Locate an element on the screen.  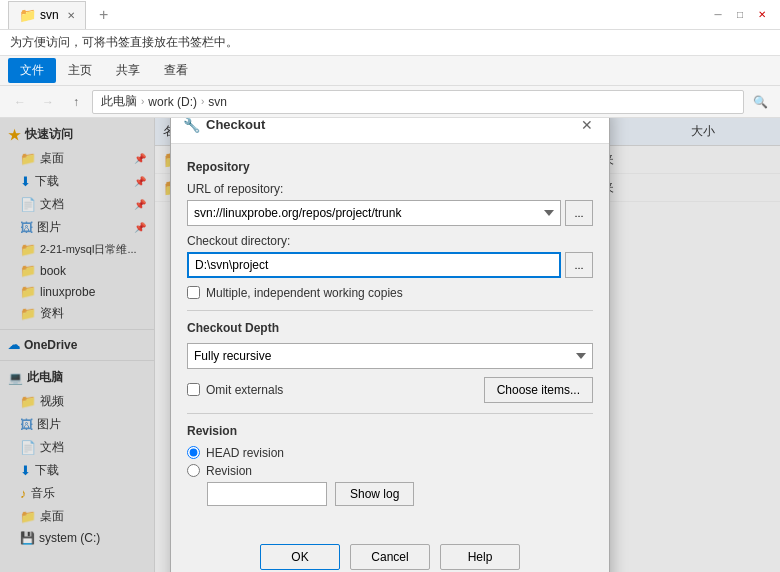
address-segment-drive: work (D:) is located at coordinates (172, 102).